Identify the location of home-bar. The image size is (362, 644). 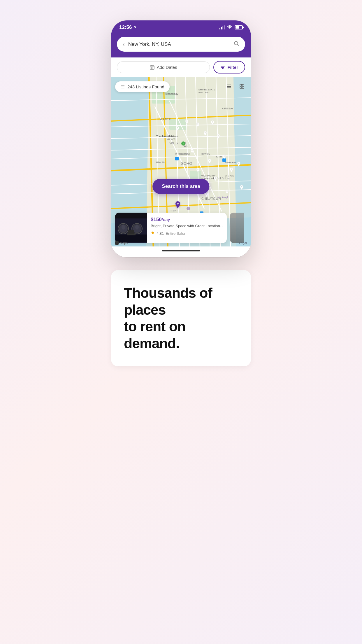
(181, 251).